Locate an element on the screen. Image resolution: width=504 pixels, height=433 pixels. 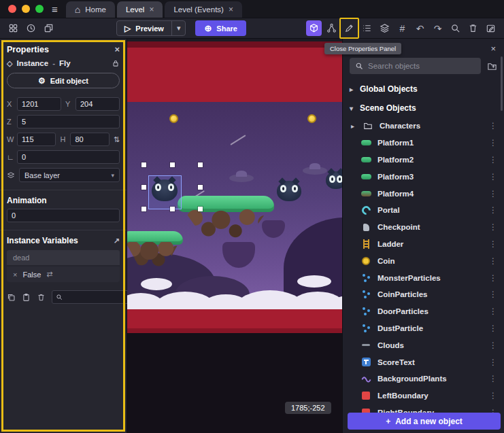
objects-search-input is located at coordinates (422, 66).